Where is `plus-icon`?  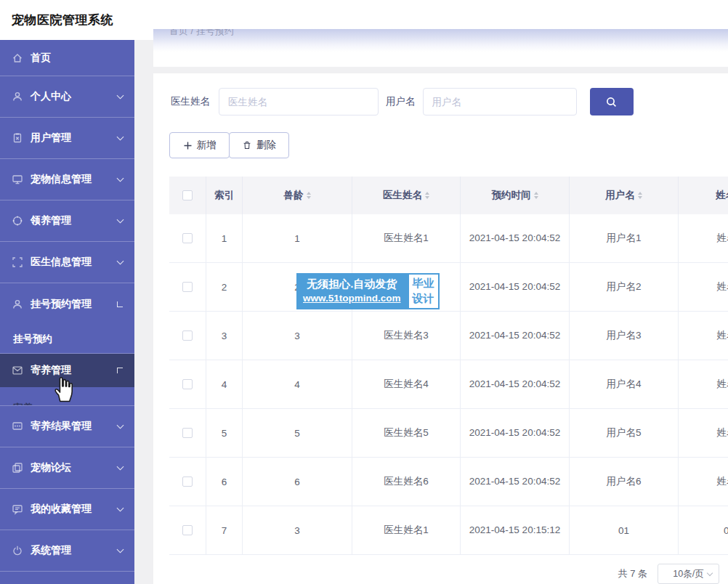
plus-icon is located at coordinates (187, 145).